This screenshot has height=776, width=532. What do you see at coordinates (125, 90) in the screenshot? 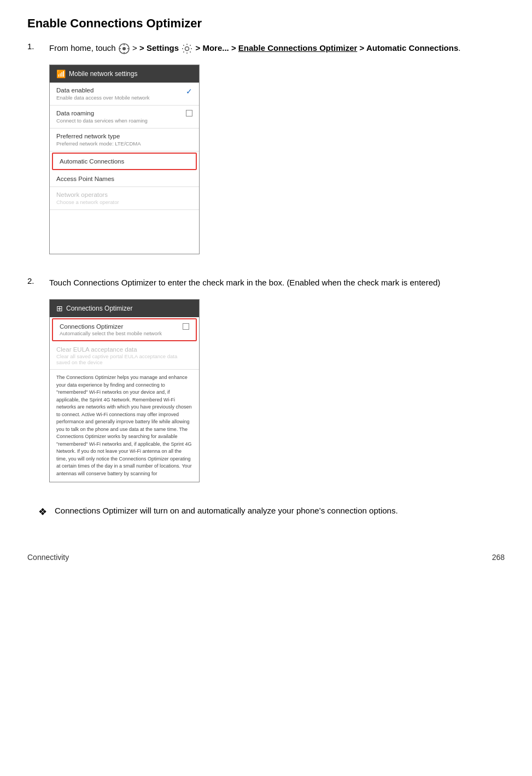
I see `data-enabled-title: Data enabled` at bounding box center [125, 90].